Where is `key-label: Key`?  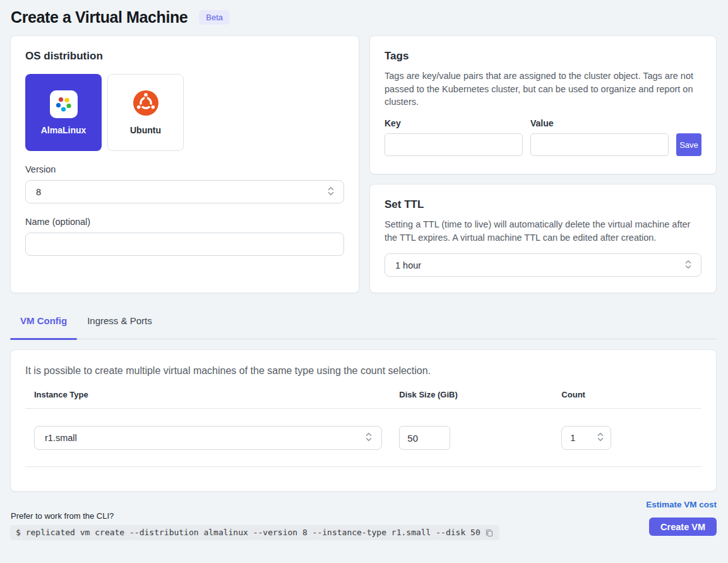 key-label: Key is located at coordinates (453, 123).